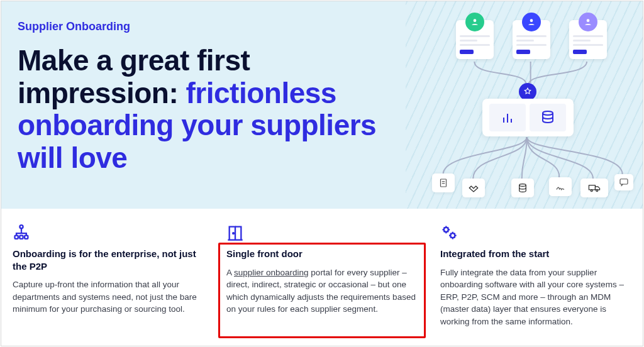  What do you see at coordinates (560, 187) in the screenshot?
I see `signature-icon` at bounding box center [560, 187].